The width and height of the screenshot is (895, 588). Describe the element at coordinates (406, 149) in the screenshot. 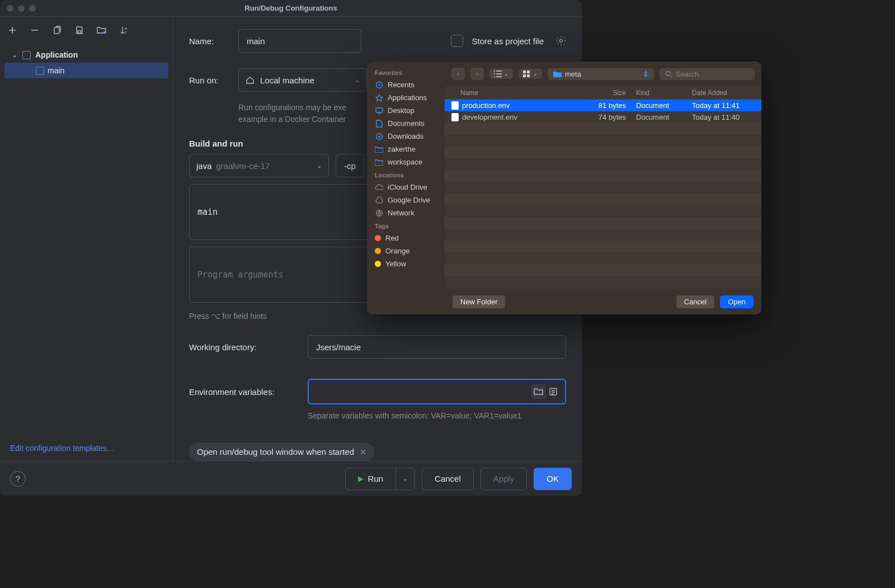

I see `sidebar-item-zakerthe: zakerthe` at that location.